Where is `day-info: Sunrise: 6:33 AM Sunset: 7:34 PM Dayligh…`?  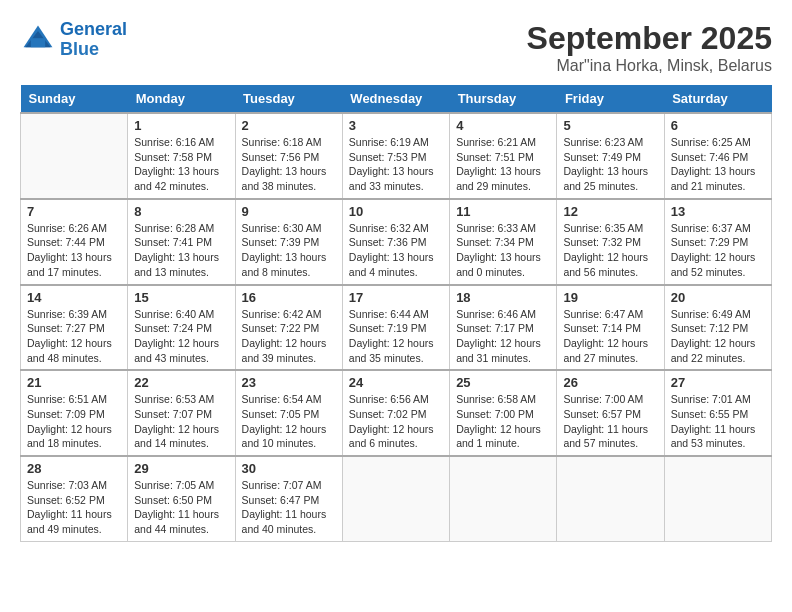 day-info: Sunrise: 6:33 AM Sunset: 7:34 PM Dayligh… is located at coordinates (503, 250).